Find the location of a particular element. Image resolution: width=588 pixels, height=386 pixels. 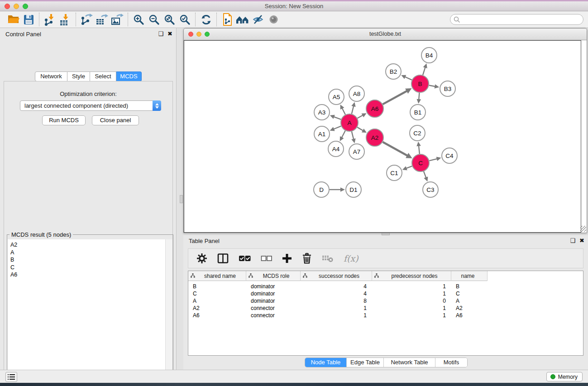

column-header-name: name is located at coordinates (469, 276).